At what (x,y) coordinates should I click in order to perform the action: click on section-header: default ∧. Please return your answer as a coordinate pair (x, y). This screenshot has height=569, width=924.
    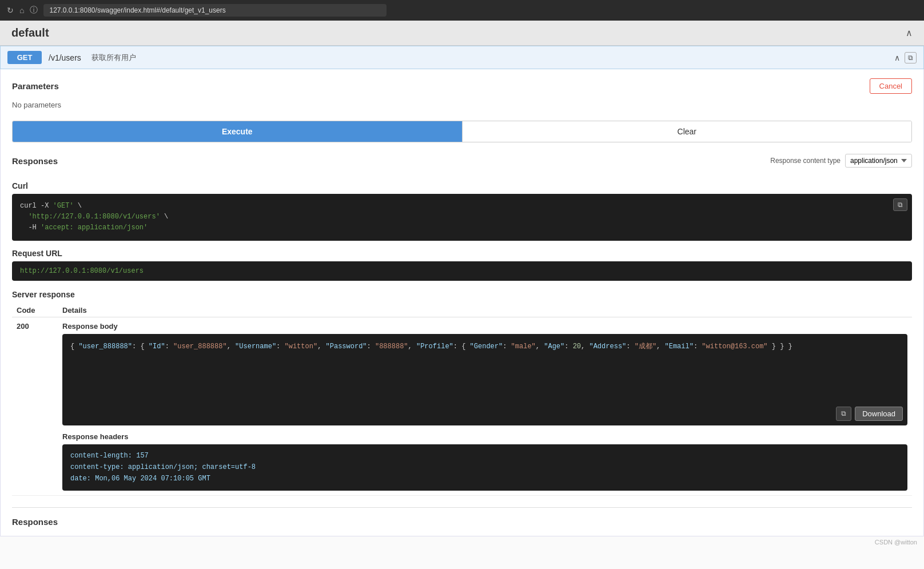
    Looking at the image, I should click on (462, 33).